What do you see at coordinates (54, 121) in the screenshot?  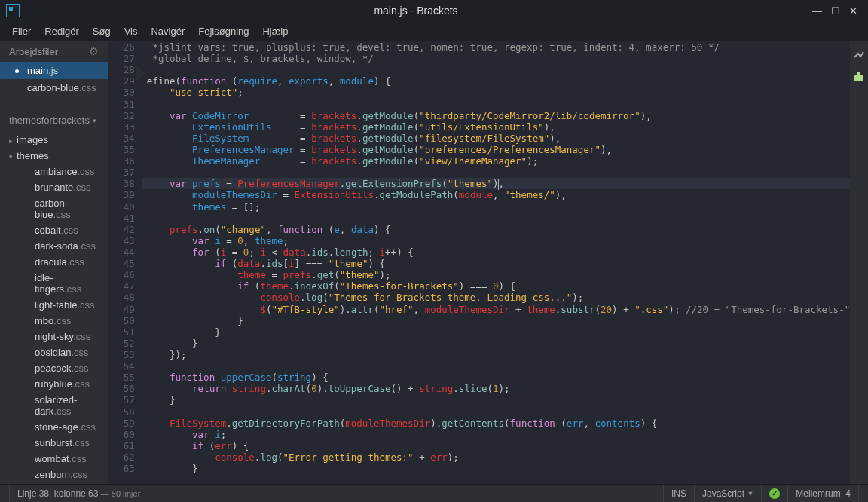 I see `project-header: themesforbrackets ▾` at bounding box center [54, 121].